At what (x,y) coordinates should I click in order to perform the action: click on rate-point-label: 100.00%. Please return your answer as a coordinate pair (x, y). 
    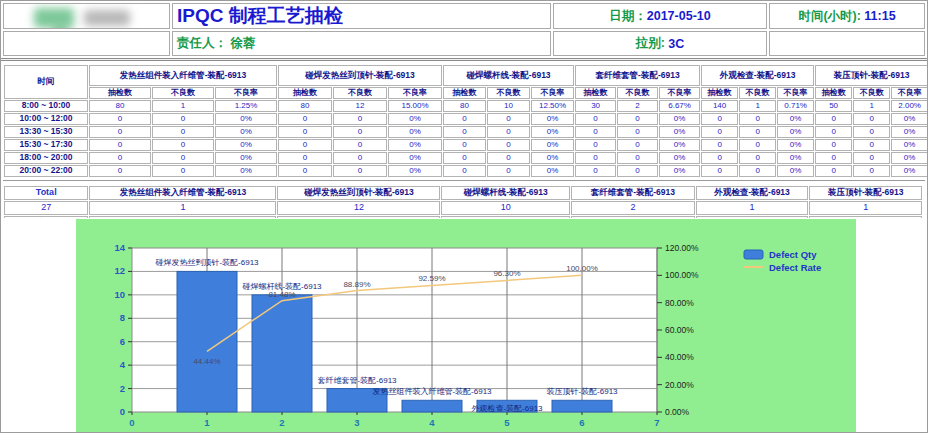
    Looking at the image, I should click on (582, 268).